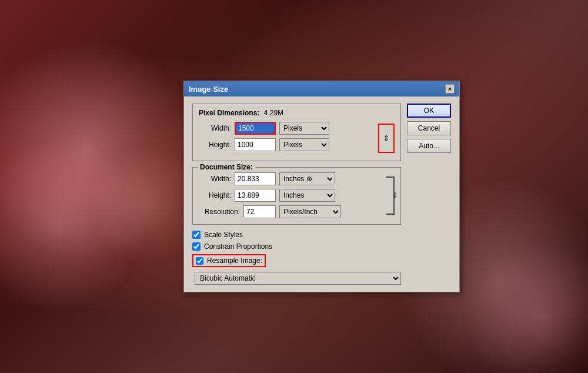 This screenshot has width=588, height=373. What do you see at coordinates (296, 247) in the screenshot?
I see `constrain-proportions-row: Constrain Proportions` at bounding box center [296, 247].